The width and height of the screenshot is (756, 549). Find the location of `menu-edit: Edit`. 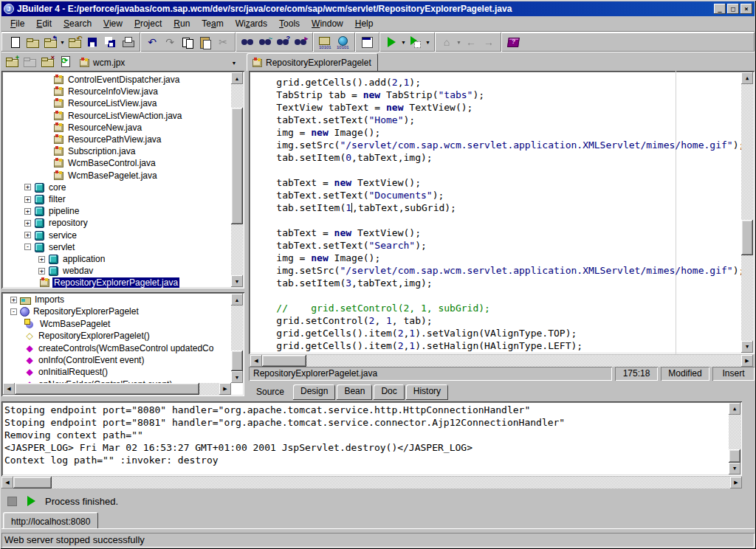

menu-edit: Edit is located at coordinates (44, 24).